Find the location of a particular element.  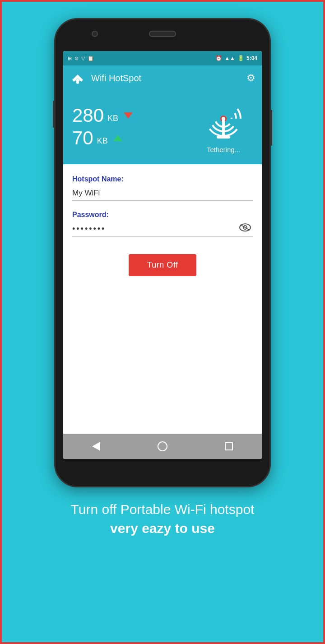

stats-section: 280 KB 70 KB is located at coordinates (102, 127).